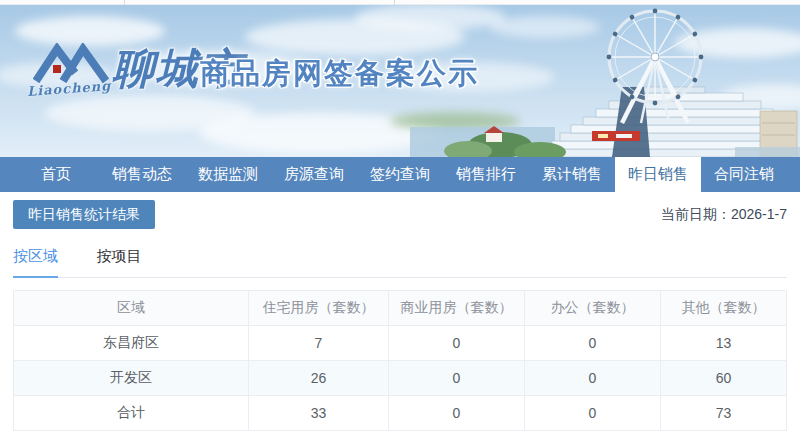 This screenshot has height=443, width=800. What do you see at coordinates (400, 174) in the screenshot?
I see `nav-item-contract-search: 签约查询` at bounding box center [400, 174].